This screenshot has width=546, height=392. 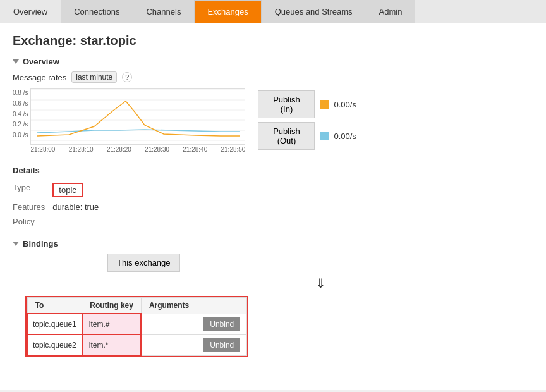 I want to click on rate-badge: last minute, so click(x=94, y=77).